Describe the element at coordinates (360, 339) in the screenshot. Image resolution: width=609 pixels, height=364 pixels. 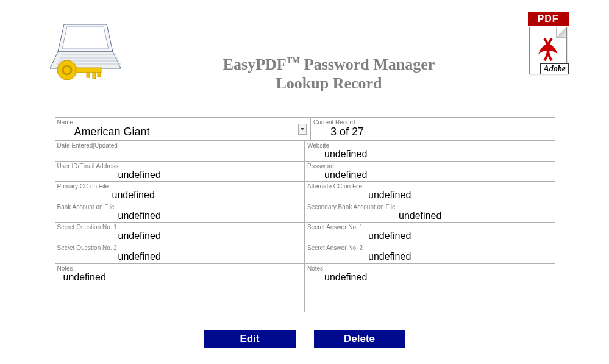
I see `delete-button: Delete` at that location.